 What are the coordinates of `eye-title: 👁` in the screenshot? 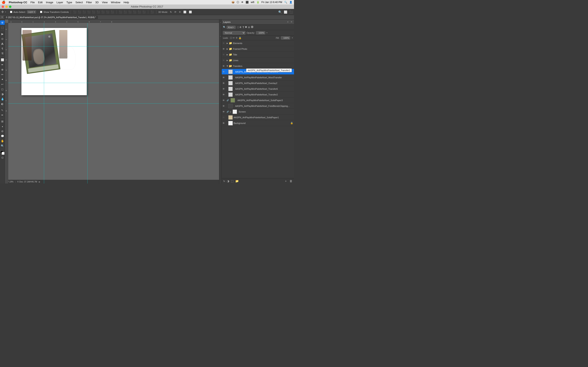 It's located at (224, 55).